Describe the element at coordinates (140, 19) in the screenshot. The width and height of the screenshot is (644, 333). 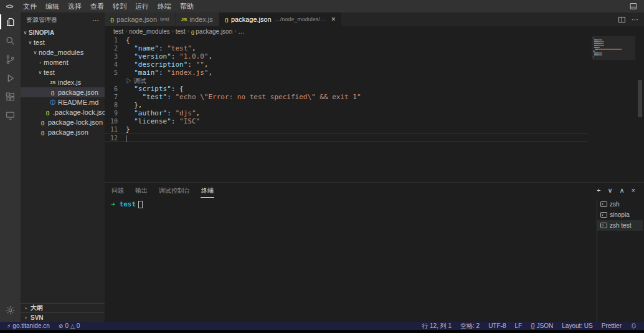
I see `tab-package-json: {}package.jsontest` at that location.